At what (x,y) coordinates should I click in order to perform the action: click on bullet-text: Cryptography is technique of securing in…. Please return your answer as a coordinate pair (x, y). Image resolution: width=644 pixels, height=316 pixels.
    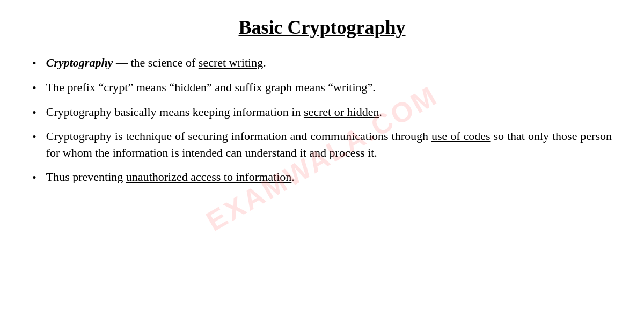
    Looking at the image, I should click on (329, 145).